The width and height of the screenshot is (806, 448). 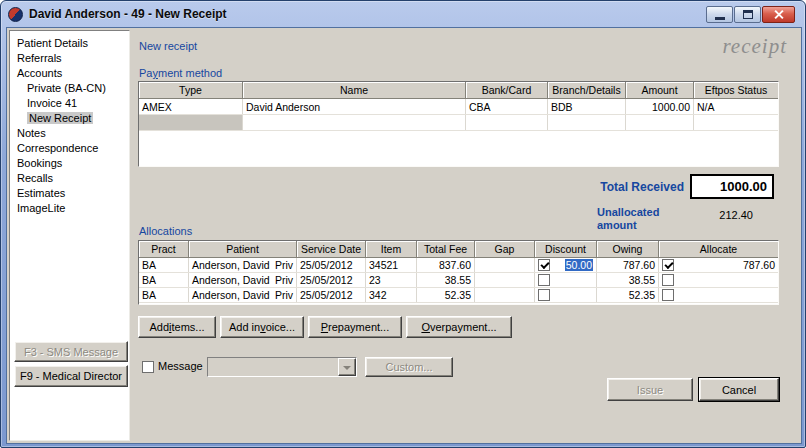 I want to click on cell-eftpos-status: N/A, so click(x=736, y=106).